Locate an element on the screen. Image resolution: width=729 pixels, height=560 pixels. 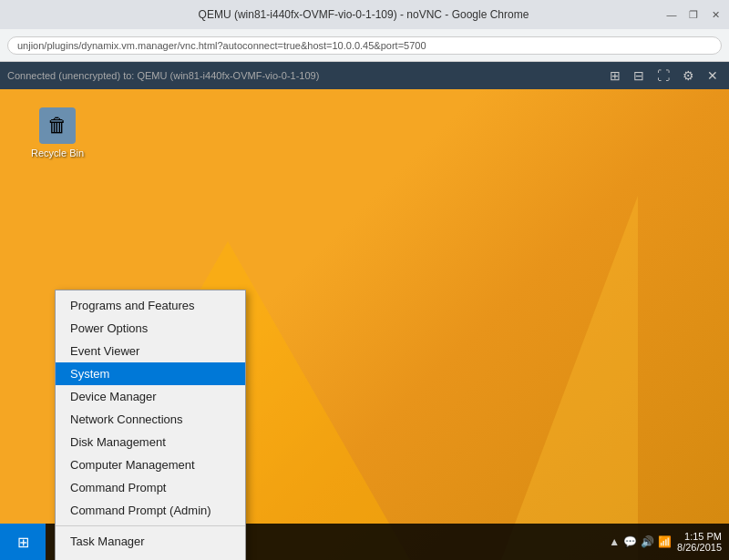
menu-item-computer-management: Computer Management is located at coordinates (150, 464).